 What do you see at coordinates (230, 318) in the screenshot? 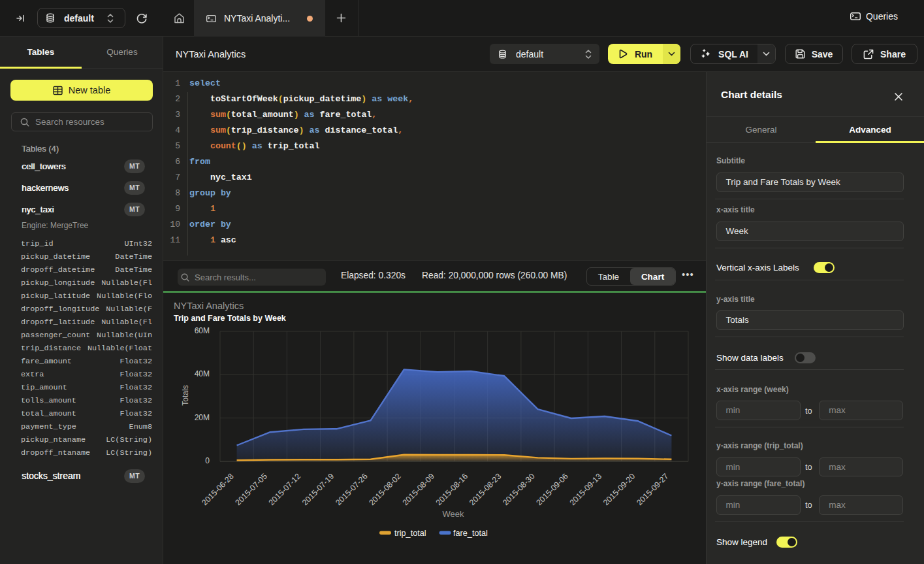
I see `svg-text: Trip and Fare Totals by Week` at bounding box center [230, 318].